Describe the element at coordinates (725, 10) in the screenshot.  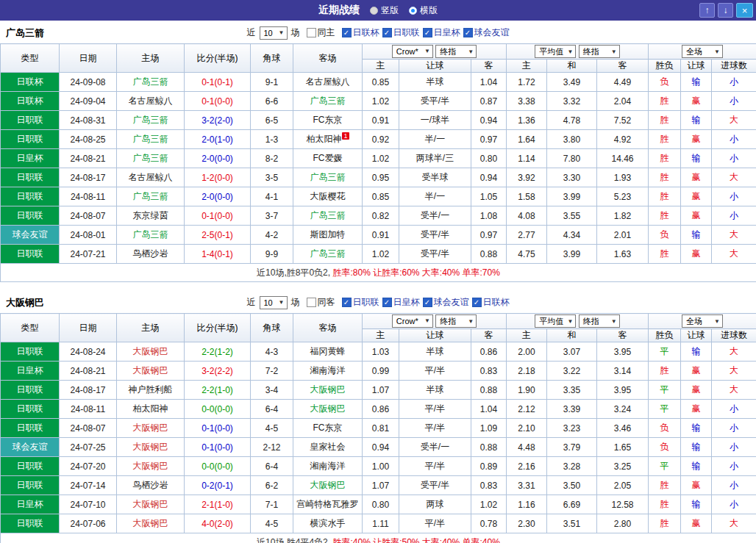
I see `move-down-button: ↓` at that location.